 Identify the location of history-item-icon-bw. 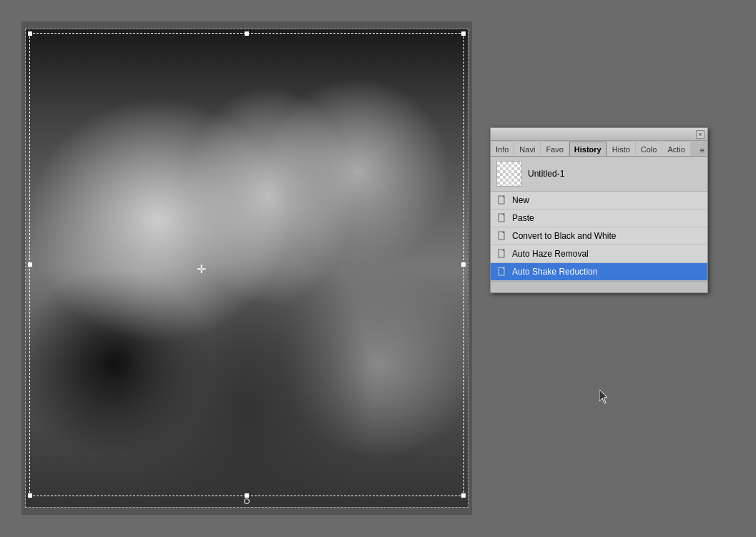
(502, 236).